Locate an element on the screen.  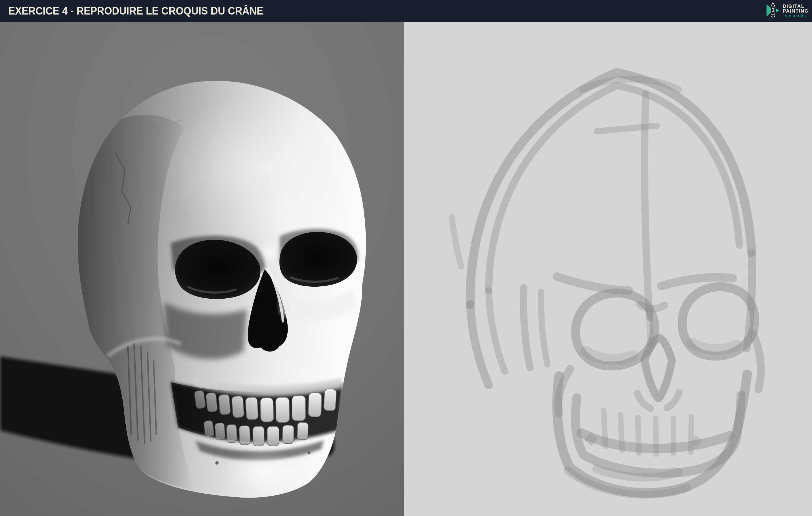
logo-wordmark: DIGITAL PAINTING .SCHOOL is located at coordinates (796, 11).